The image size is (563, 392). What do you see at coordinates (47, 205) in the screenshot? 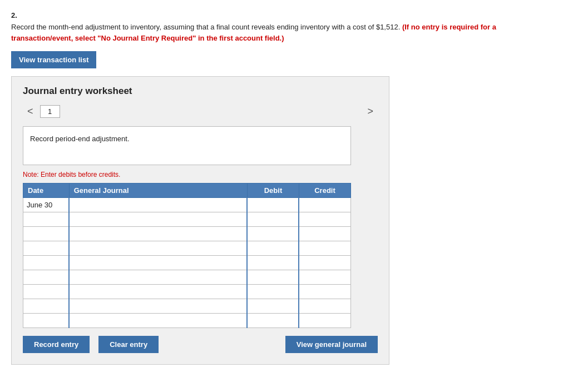
I see `table-row-date-0: June 30` at bounding box center [47, 205].